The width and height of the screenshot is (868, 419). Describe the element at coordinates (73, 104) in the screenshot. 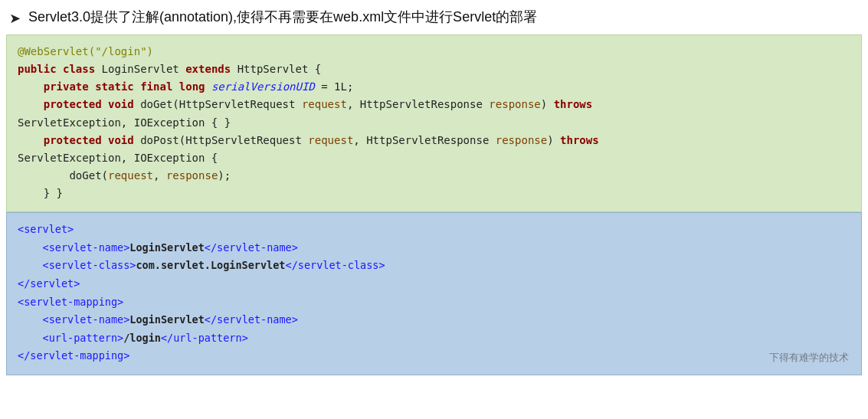

I see `kw-protected-1: protected` at that location.